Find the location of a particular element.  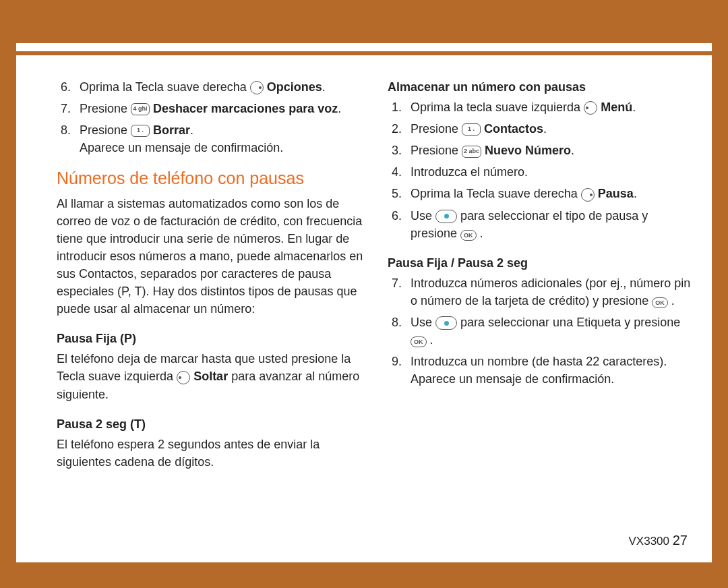

bold: Pausa is located at coordinates (616, 194).